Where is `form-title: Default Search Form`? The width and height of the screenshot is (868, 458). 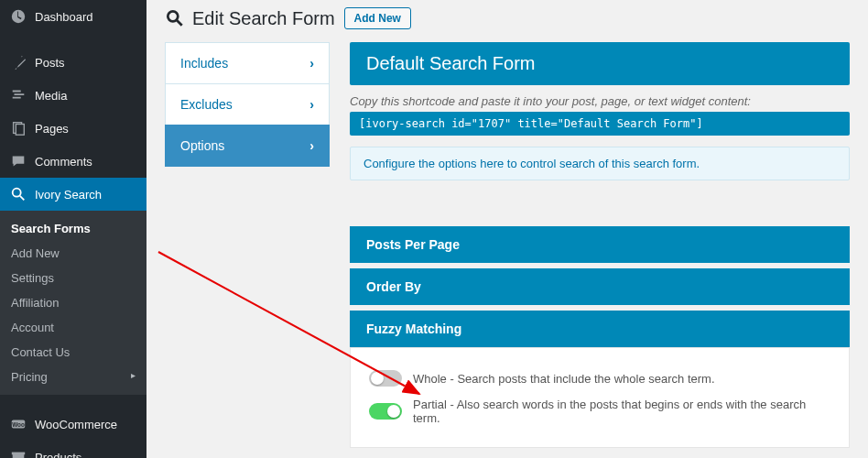
form-title: Default Search Form is located at coordinates (600, 64).